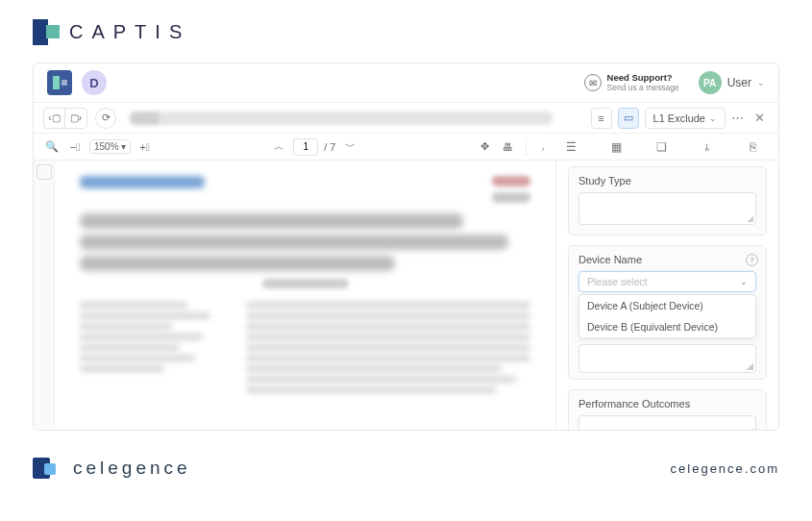  Describe the element at coordinates (667, 181) in the screenshot. I see `study-type-label: Study Type` at that location.